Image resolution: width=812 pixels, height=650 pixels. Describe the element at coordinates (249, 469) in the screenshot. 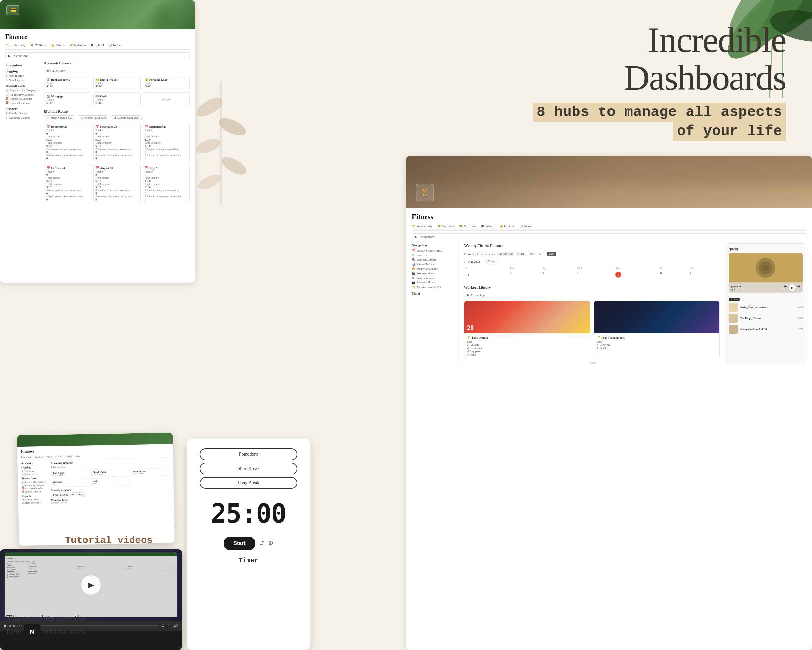

I see `short-break-tab: Short Break` at that location.